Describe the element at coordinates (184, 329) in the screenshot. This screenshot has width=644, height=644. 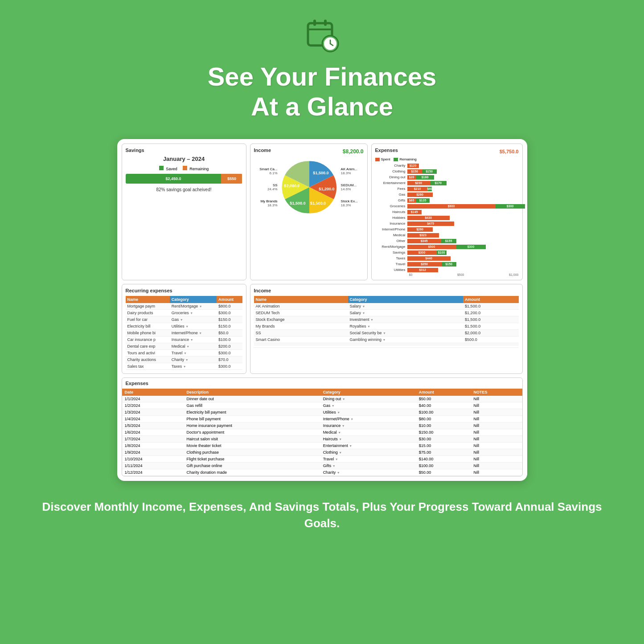
I see `recurring-panel: Recurring expenses Name Category Amount …` at that location.